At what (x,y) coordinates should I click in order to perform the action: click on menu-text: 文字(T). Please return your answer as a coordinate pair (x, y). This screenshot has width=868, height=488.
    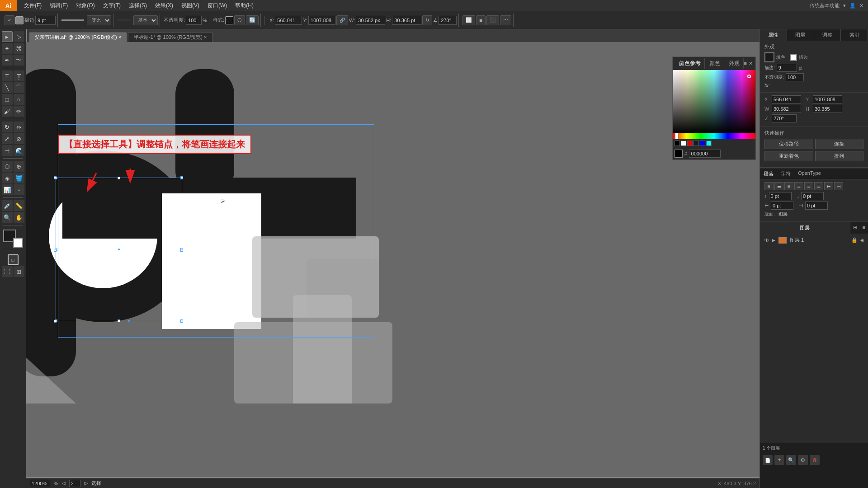
    Looking at the image, I should click on (112, 5).